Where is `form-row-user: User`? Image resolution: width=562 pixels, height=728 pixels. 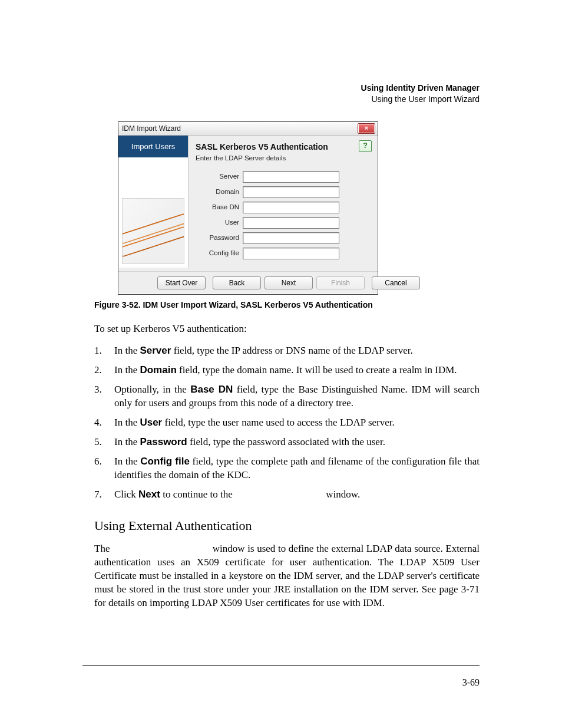
form-row-user: User is located at coordinates (283, 223).